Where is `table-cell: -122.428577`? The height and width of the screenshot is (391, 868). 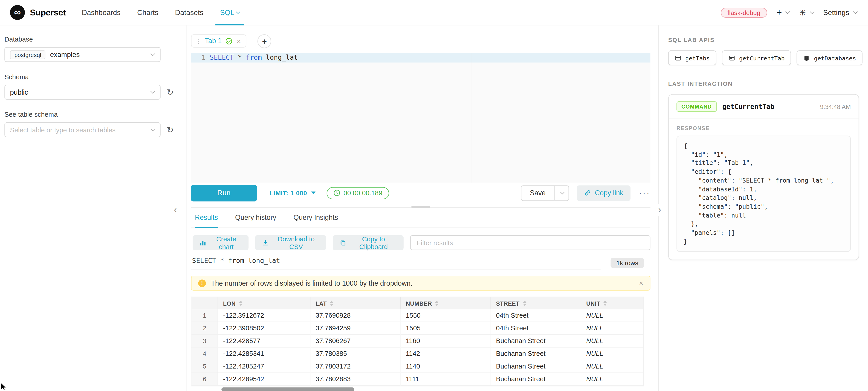
table-cell: -122.428577 is located at coordinates (264, 341).